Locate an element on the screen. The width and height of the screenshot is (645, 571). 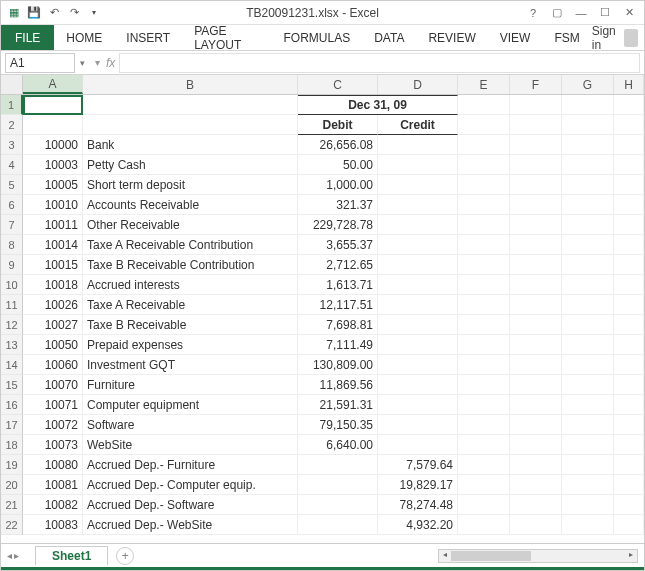
account-code: 10070 is located at coordinates (53, 385).